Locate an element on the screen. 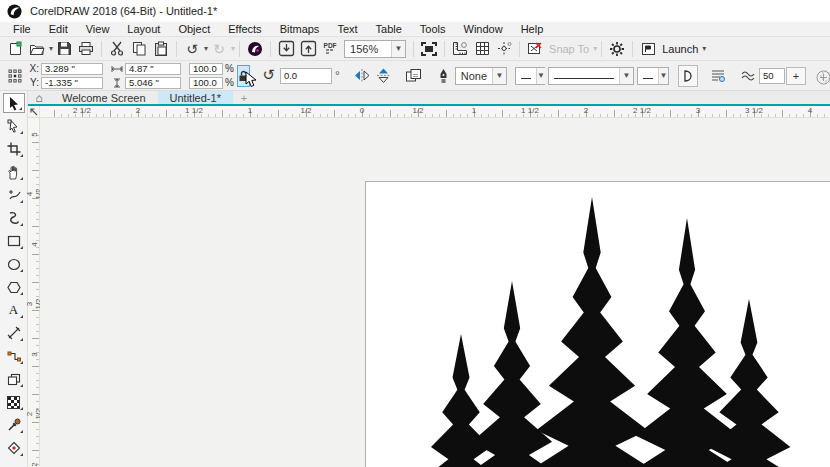 The image size is (830, 467). object-width-field is located at coordinates (153, 69).